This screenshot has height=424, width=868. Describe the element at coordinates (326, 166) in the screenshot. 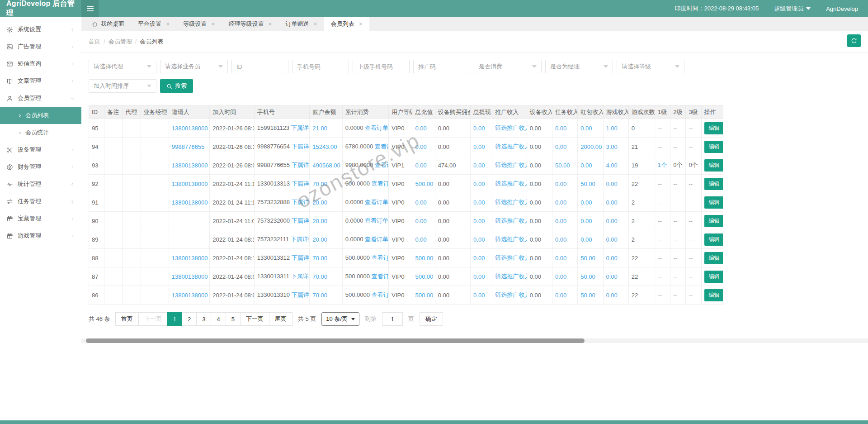

I see `cell-link: 490568.00` at that location.